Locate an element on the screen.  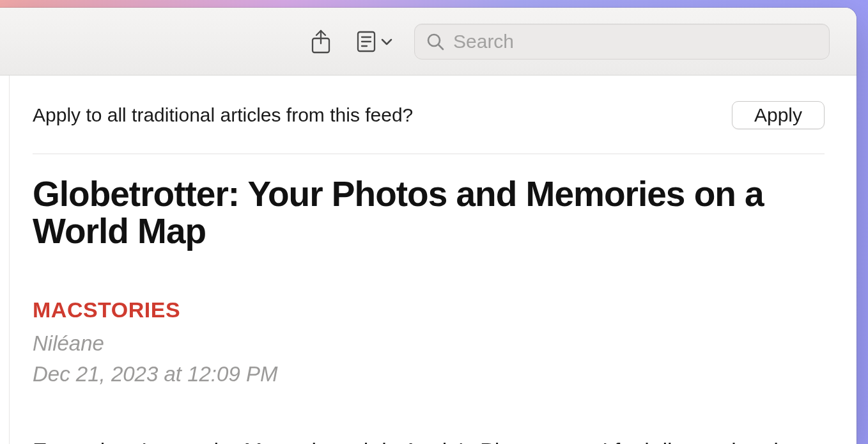
document-icon is located at coordinates (366, 42).